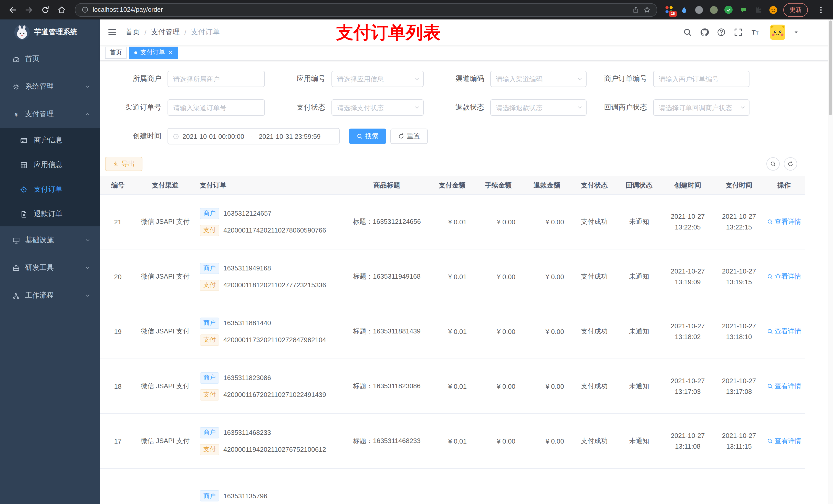 Image resolution: width=833 pixels, height=504 pixels. Describe the element at coordinates (269, 277) in the screenshot. I see `cell-pay-order: 商户 1635311949168 支付 42000011812021102777…` at that location.